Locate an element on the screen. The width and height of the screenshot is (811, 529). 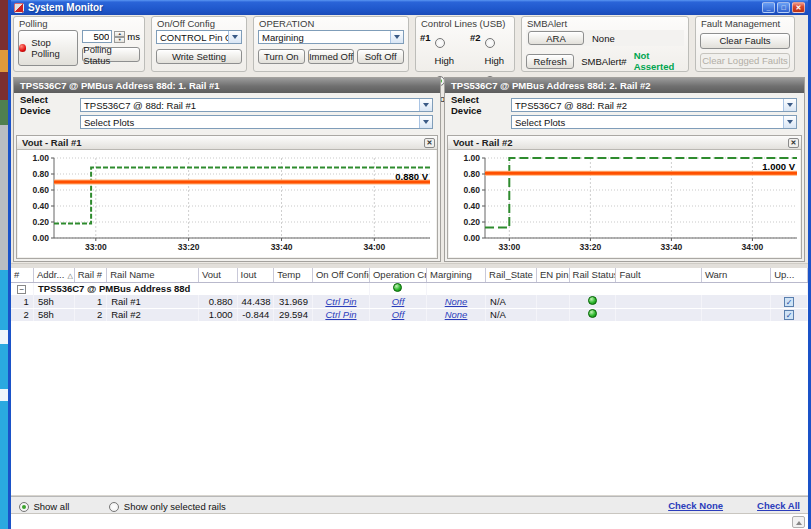
table-row: 158h1Rail #10.88044.43831.969Ctrl PinOff… is located at coordinates (410, 302).